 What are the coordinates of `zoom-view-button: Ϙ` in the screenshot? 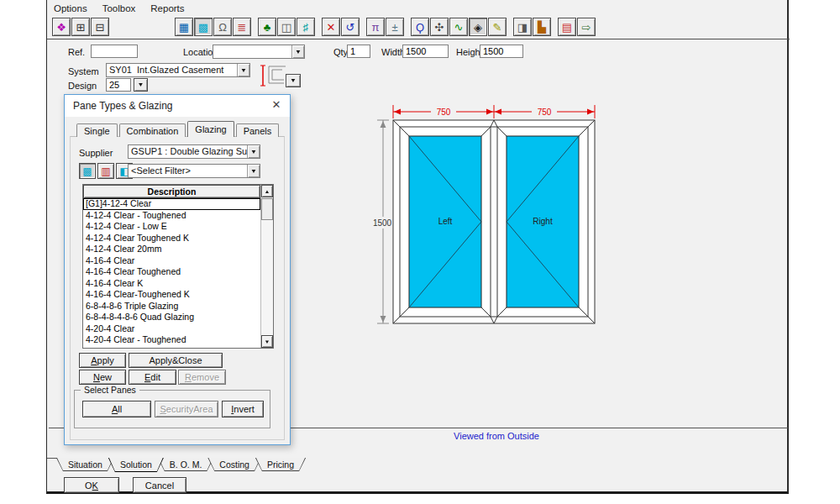 It's located at (420, 27).